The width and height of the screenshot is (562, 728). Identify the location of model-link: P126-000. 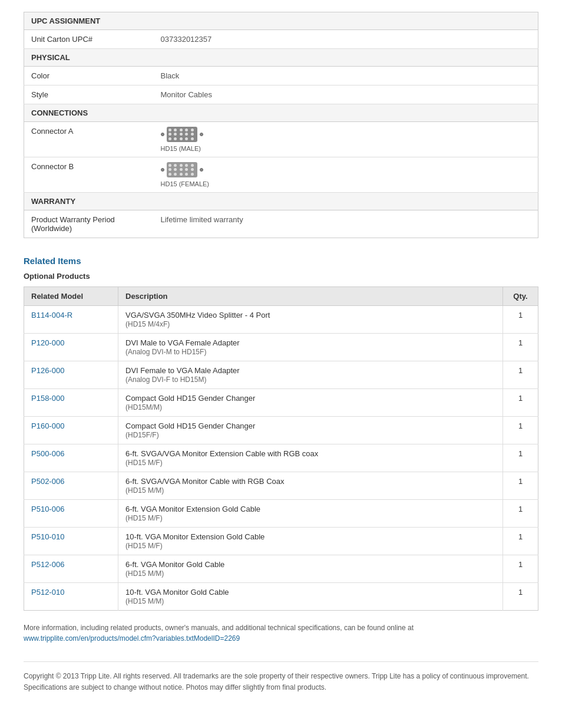
(48, 370).